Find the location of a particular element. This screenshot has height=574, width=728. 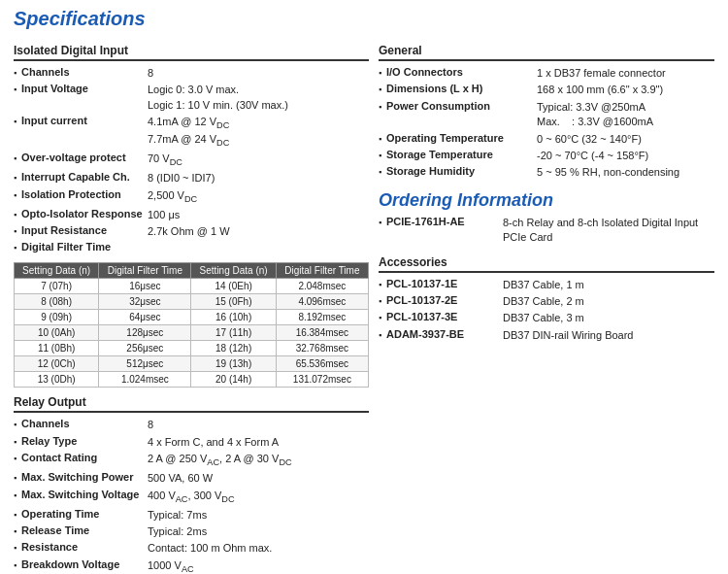

filter-table-cell: 2.048msec is located at coordinates (322, 287).